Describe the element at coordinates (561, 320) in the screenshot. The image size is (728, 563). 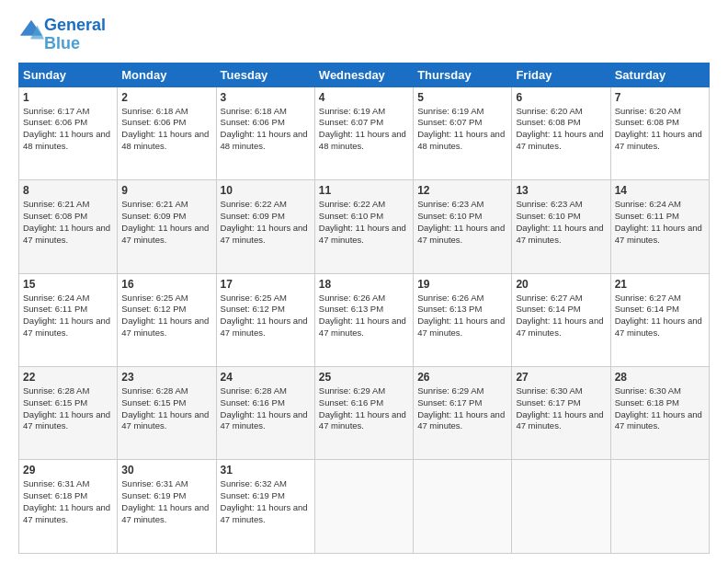
I see `calendar-cell: 20Sunrise: 6:27 AMSunset: 6:14 PMDayligh…` at that location.